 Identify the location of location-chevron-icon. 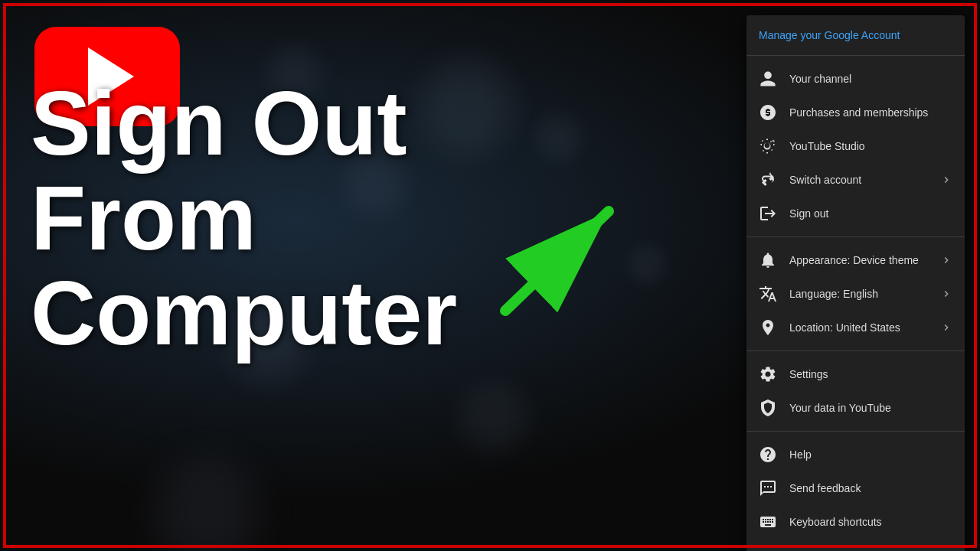
(946, 328).